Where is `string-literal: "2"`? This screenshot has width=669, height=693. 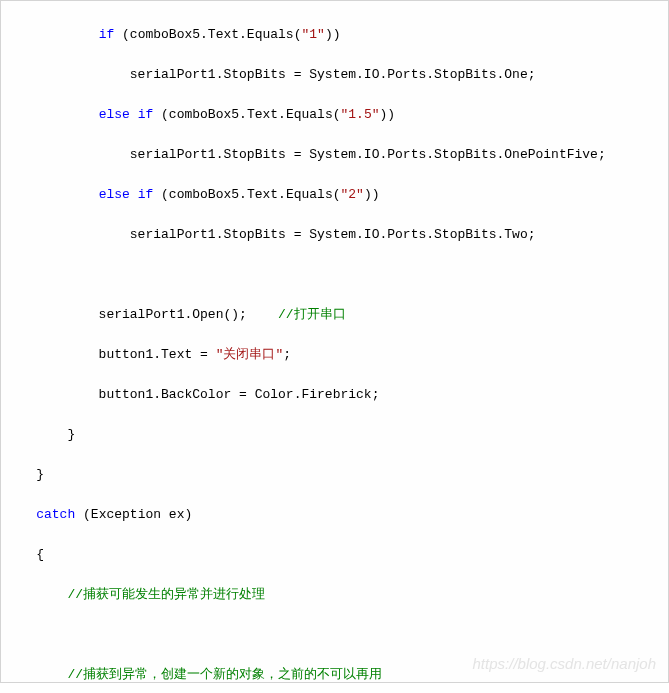 string-literal: "2" is located at coordinates (352, 194).